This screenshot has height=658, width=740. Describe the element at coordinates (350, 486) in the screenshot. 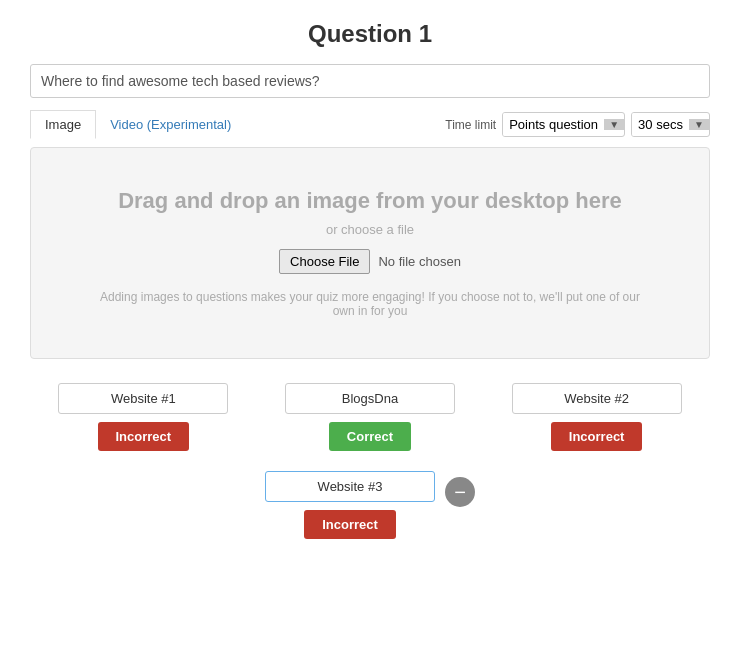

I see `answer-input-bottom` at that location.